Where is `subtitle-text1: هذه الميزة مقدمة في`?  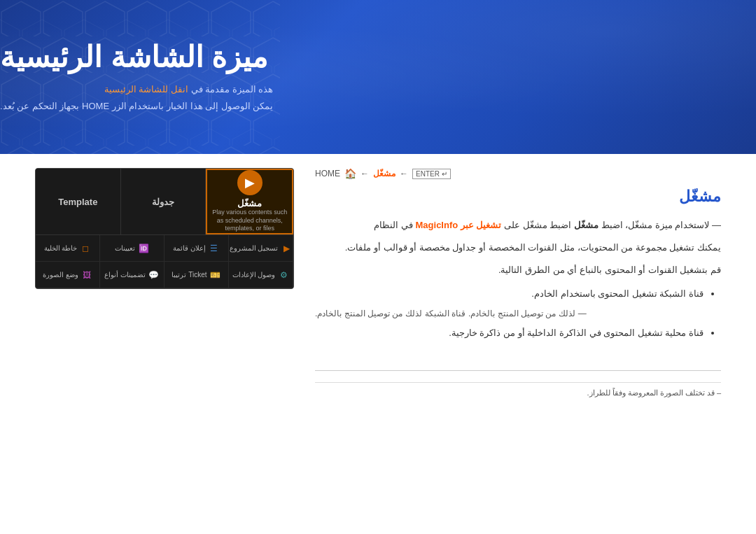
subtitle-text1: هذه الميزة مقدمة في is located at coordinates (232, 90).